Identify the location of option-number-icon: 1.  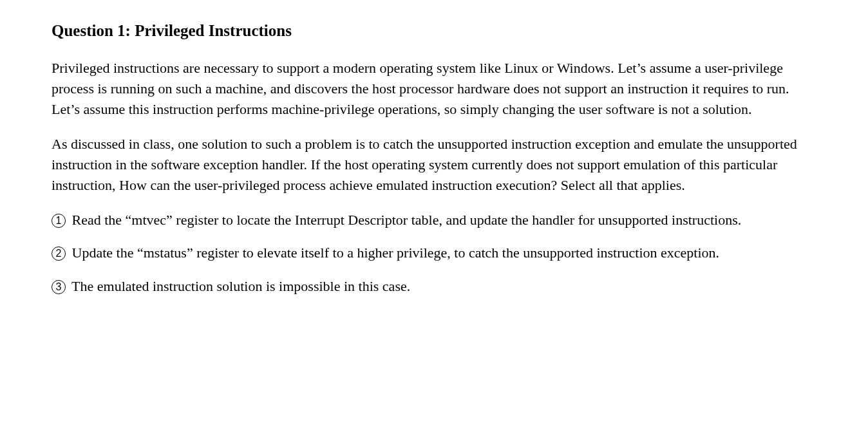
(59, 221).